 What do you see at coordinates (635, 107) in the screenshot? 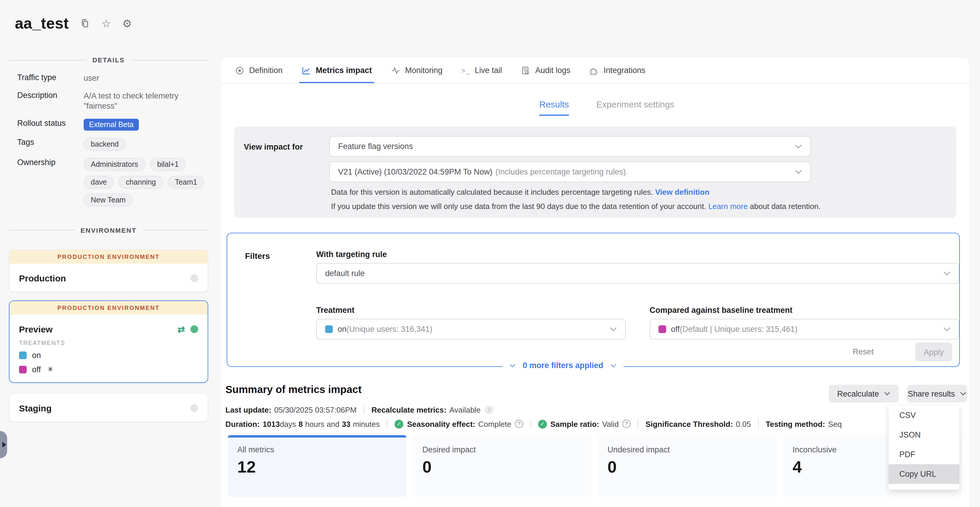
I see `subtab-experiment-settings: Experiment settings` at bounding box center [635, 107].